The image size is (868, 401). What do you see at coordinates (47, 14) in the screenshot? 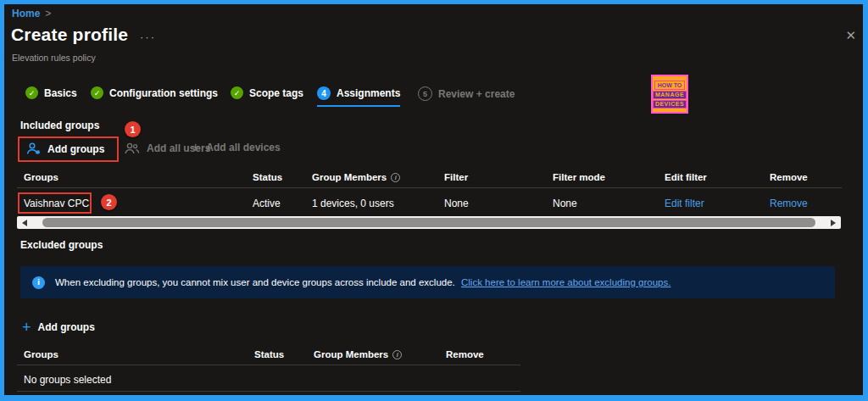
I see `breadcrumb-chevron-icon: >` at bounding box center [47, 14].